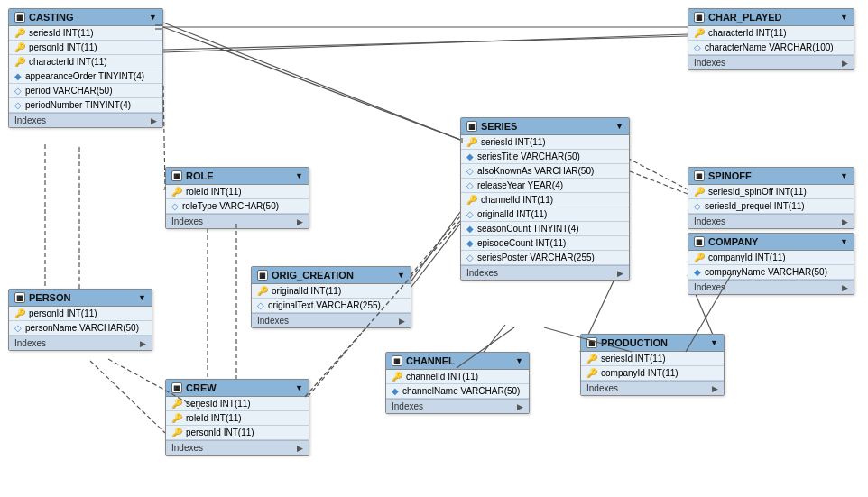  I want to click on spinoff-title: SPINOFF, so click(730, 176).